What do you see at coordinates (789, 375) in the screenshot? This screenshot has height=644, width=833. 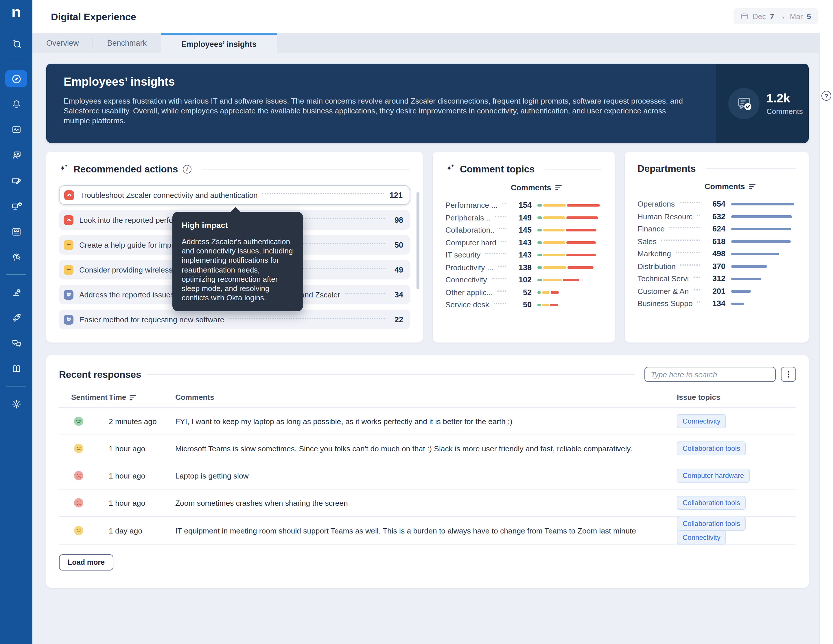 I see `kebab-menu-button: ⋮` at bounding box center [789, 375].